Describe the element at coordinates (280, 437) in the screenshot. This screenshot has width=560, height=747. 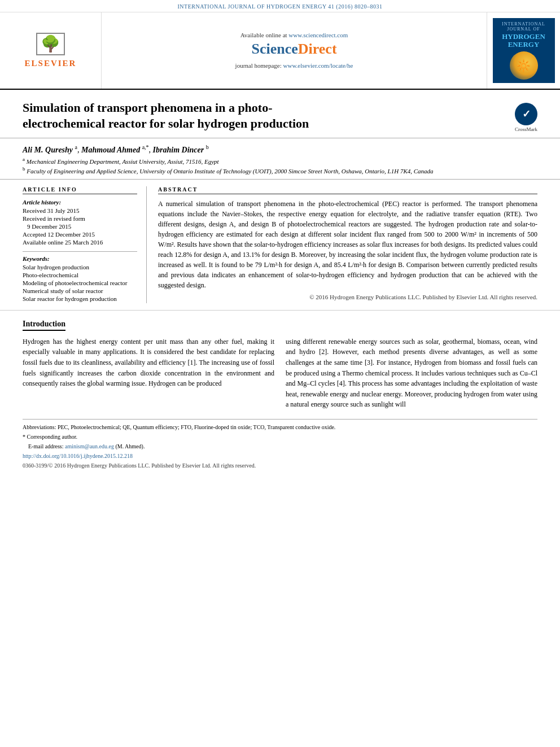
I see `corresponding-line: * Corresponding author.` at that location.